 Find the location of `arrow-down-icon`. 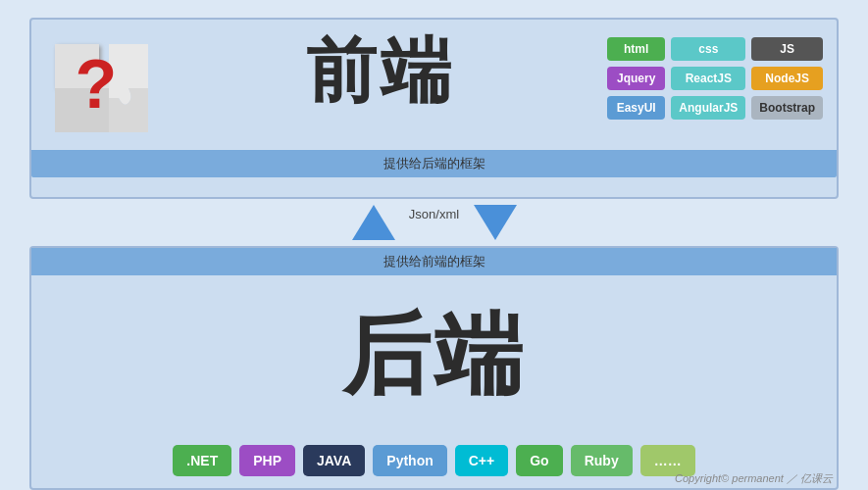

arrow-down-icon is located at coordinates (495, 222).